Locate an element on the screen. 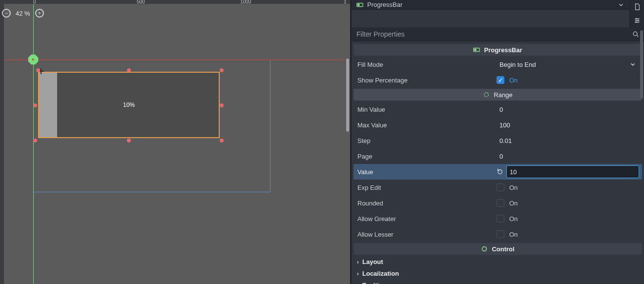 The height and width of the screenshot is (284, 644). resize-handle-mid-left is located at coordinates (35, 105).